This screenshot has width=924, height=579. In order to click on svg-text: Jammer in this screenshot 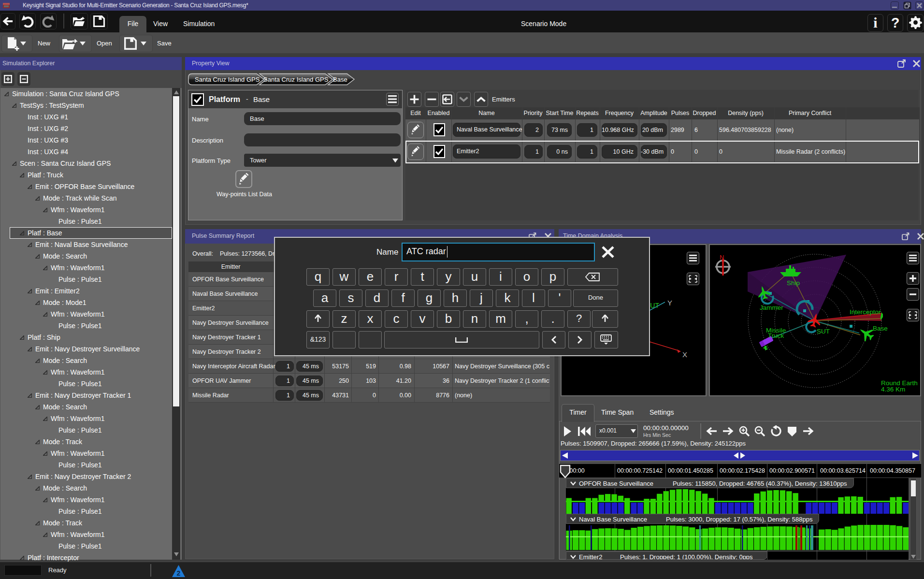, I will do `click(771, 307)`.